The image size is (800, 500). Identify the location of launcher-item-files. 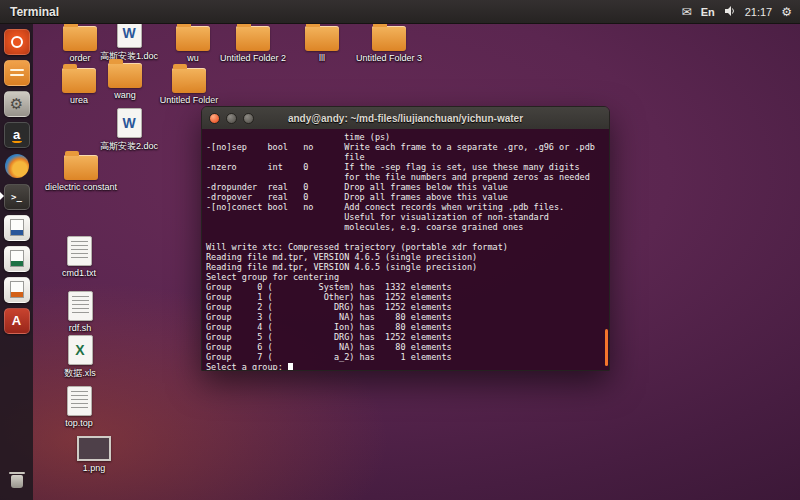
(16, 72).